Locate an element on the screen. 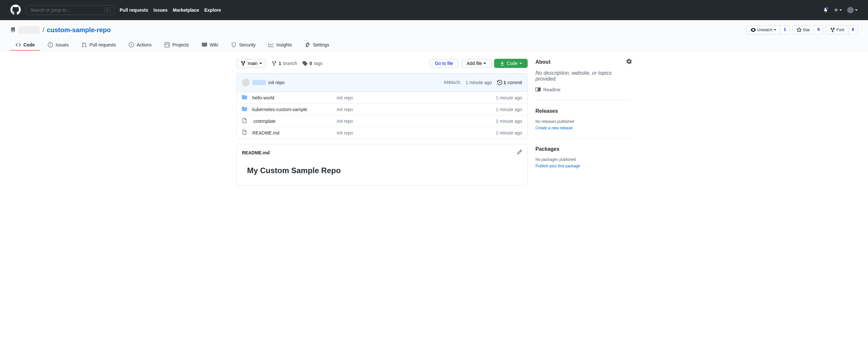  global-header: / Pull requests Issues Marketplace Explo… is located at coordinates (434, 10).